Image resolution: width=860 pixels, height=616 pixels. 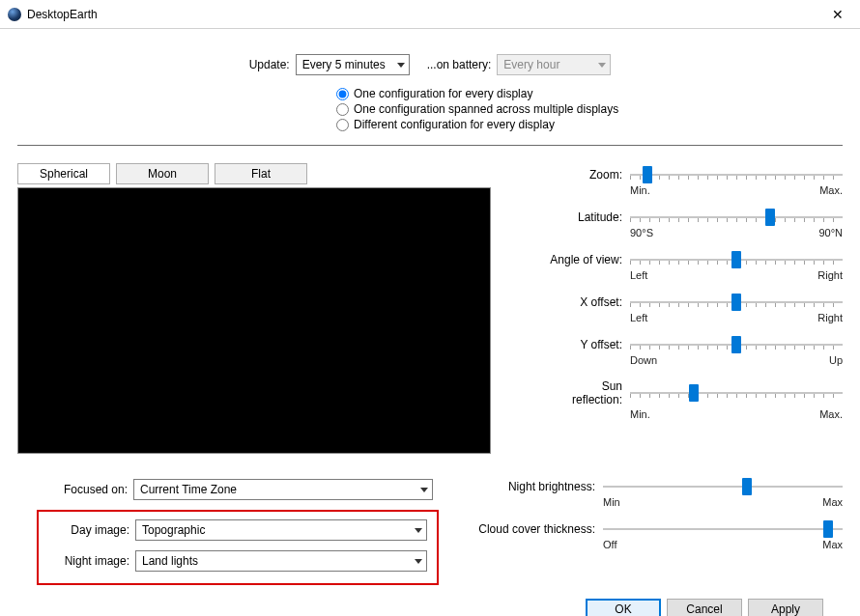 What do you see at coordinates (736, 260) in the screenshot?
I see `slider-angle-track` at bounding box center [736, 260].